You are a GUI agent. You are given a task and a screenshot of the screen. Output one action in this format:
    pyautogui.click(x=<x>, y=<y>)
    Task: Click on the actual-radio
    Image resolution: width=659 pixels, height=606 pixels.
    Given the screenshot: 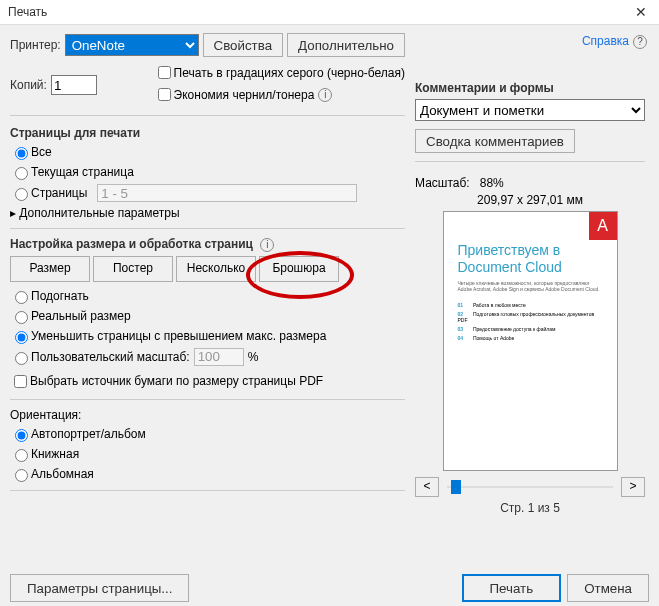 What is the action you would take?
    pyautogui.click(x=22, y=318)
    